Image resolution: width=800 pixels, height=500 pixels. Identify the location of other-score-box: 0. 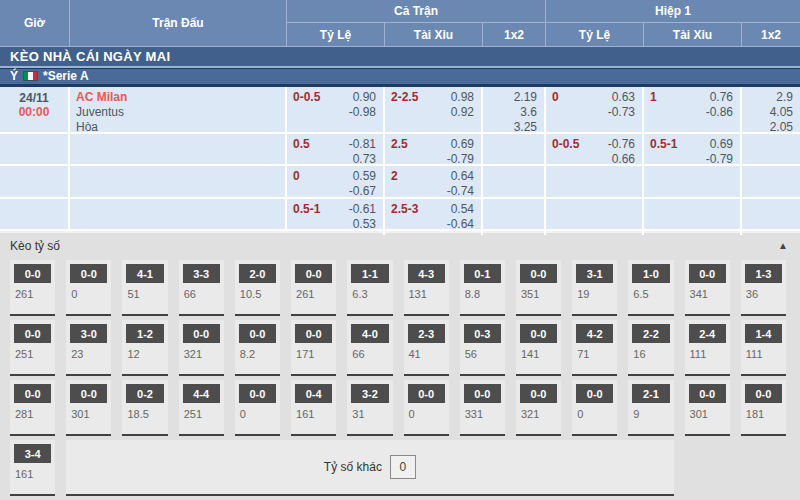
(403, 467).